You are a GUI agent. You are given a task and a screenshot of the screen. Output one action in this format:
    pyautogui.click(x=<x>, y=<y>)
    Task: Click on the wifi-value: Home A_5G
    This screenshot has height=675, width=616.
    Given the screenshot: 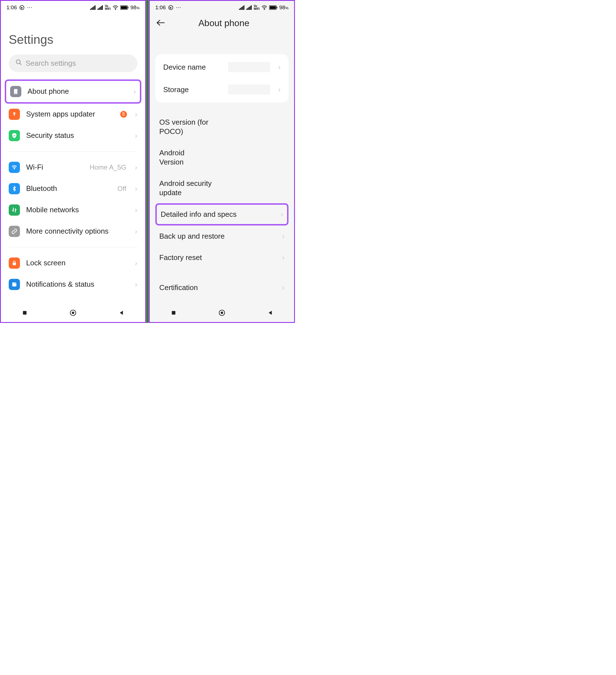 What is the action you would take?
    pyautogui.click(x=108, y=167)
    